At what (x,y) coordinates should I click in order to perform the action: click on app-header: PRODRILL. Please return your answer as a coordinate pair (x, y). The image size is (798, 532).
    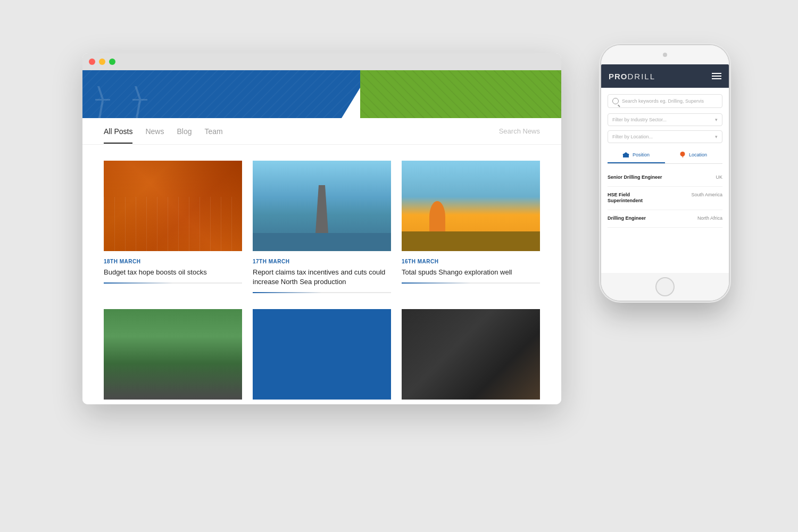
    Looking at the image, I should click on (665, 76).